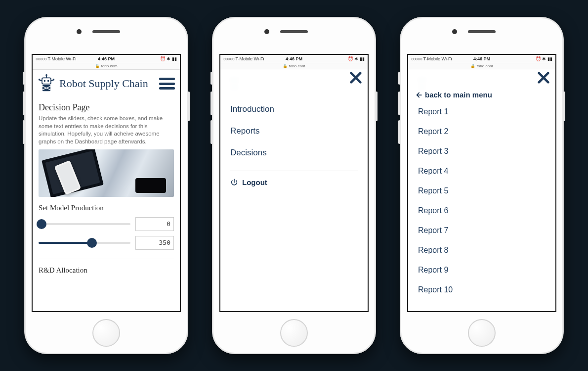 The image size is (588, 371). What do you see at coordinates (482, 171) in the screenshot?
I see `report-item-4: Report 4` at bounding box center [482, 171].